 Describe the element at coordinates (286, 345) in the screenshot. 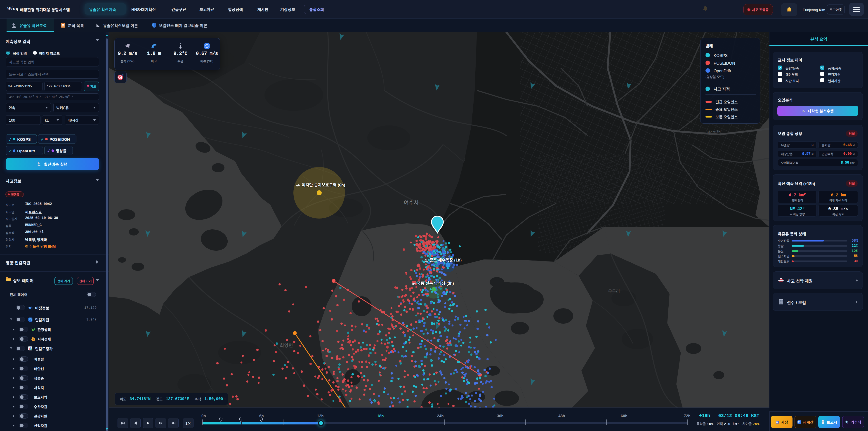

I see `svg-text: 화양면` at that location.